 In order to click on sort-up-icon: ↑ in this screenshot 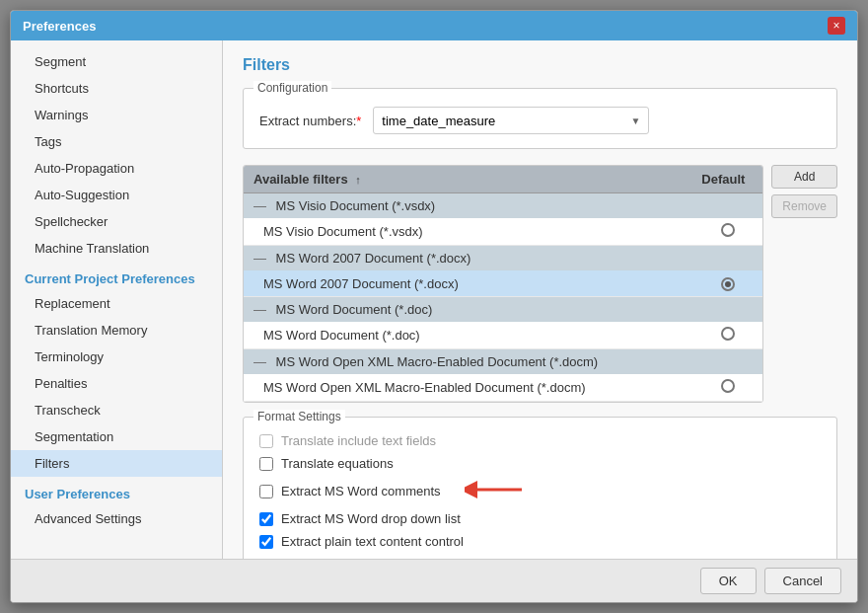, I will do `click(358, 180)`.